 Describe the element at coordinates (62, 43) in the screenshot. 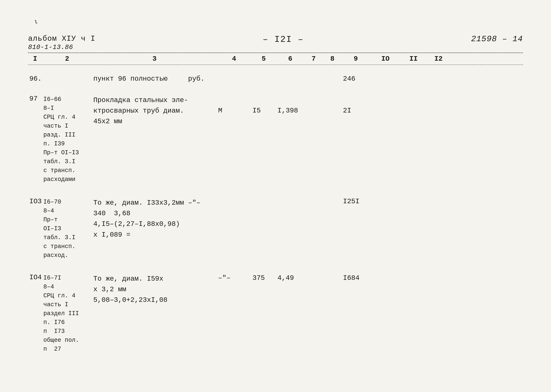

I see `header-left: альбом XIУ ч I 810-1-13.86` at that location.